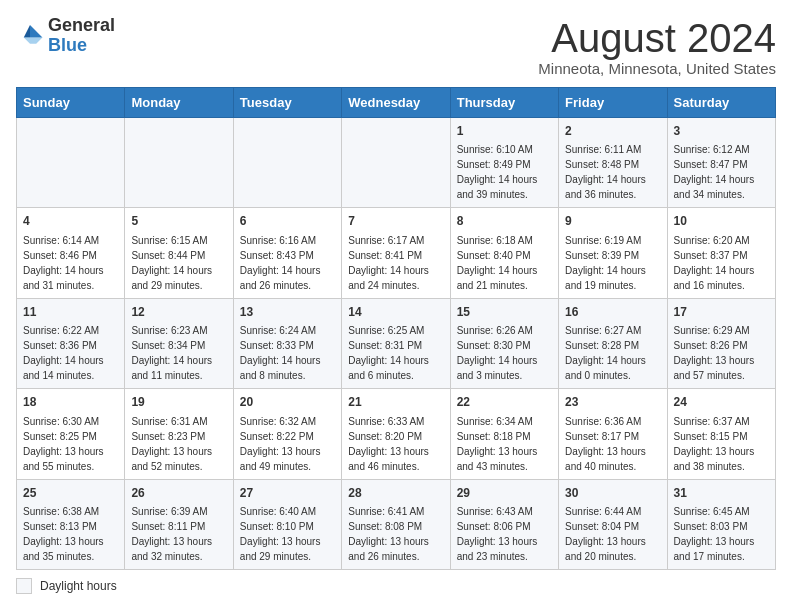 Image resolution: width=792 pixels, height=612 pixels. Describe the element at coordinates (396, 434) in the screenshot. I see `calendar-cell: 21Sunrise: 6:33 AM Sunset: 8:20 PM Dayli…` at that location.